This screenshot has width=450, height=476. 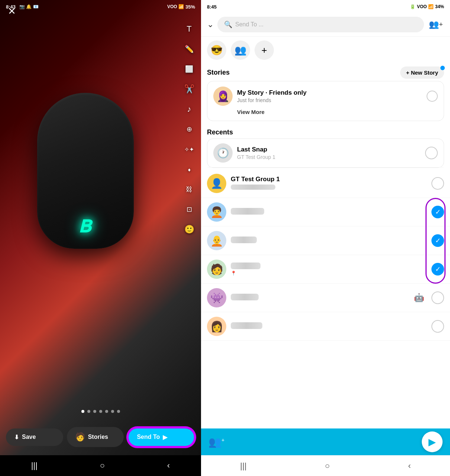 I want to click on back-icon-r: ‹, so click(x=409, y=466).